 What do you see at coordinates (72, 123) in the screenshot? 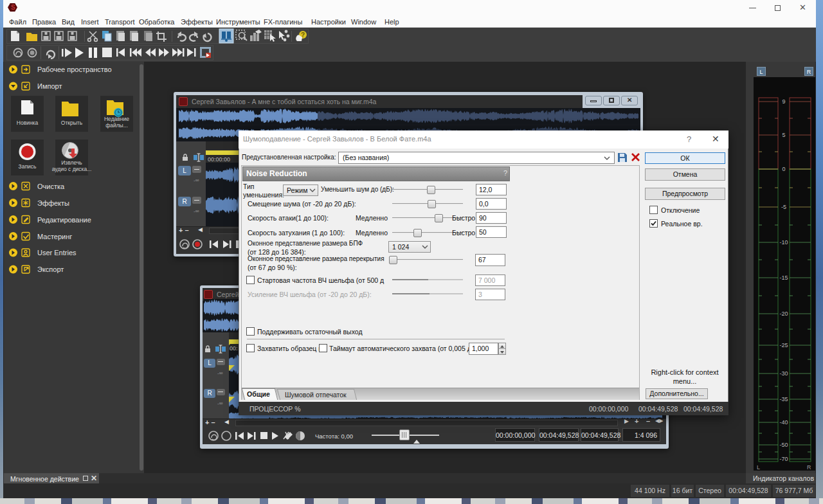
I see `svg-text: Открыть` at bounding box center [72, 123].